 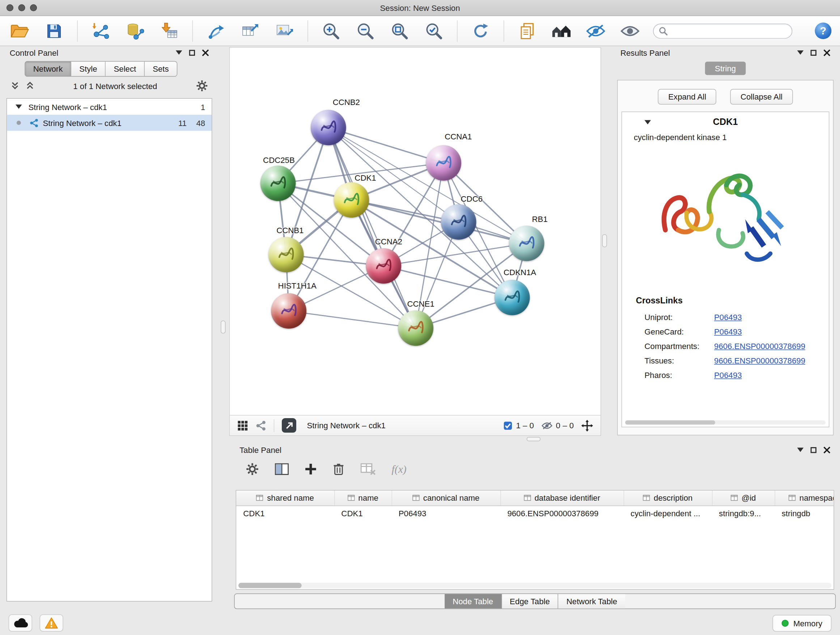 I want to click on network-node-CDKN1A, so click(x=512, y=298).